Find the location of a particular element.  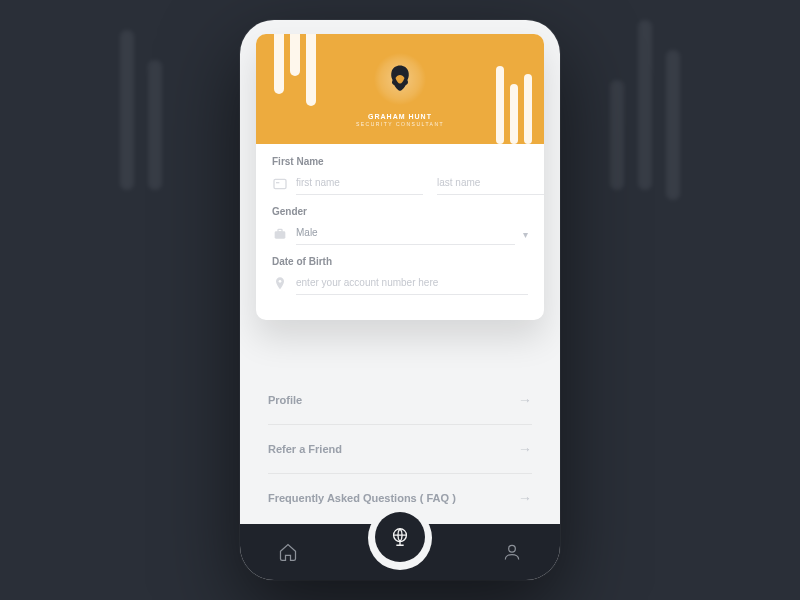

link-refer-friend: Refer a Friend → is located at coordinates (400, 450).